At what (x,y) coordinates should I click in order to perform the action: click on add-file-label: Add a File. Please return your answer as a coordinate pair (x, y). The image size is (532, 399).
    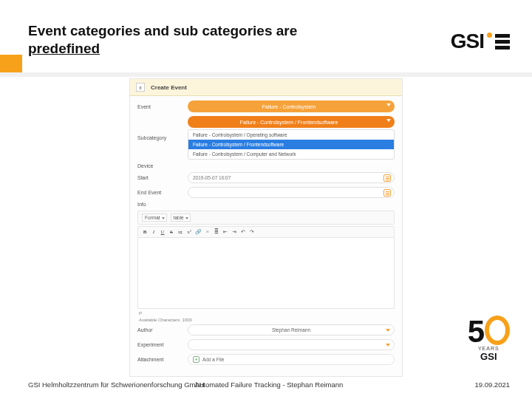
    Looking at the image, I should click on (213, 359).